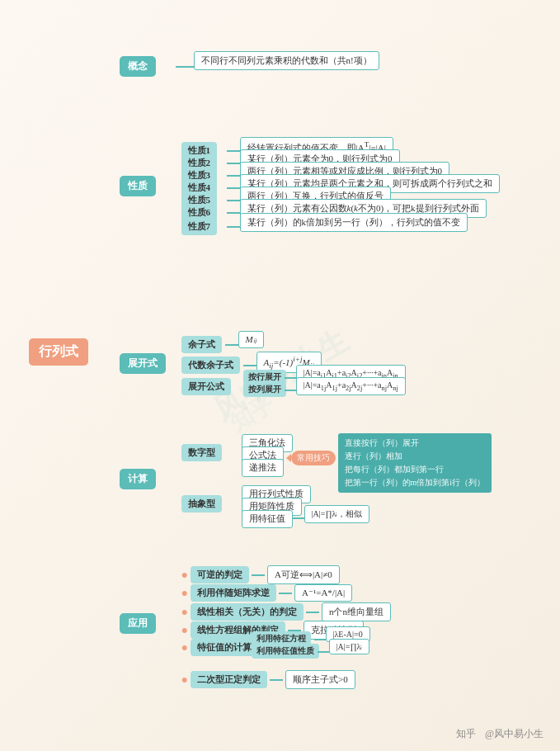 The image size is (560, 751). I want to click on concept-content: 不同行不同列元素乘积的代数和（共n!项）, so click(287, 61).